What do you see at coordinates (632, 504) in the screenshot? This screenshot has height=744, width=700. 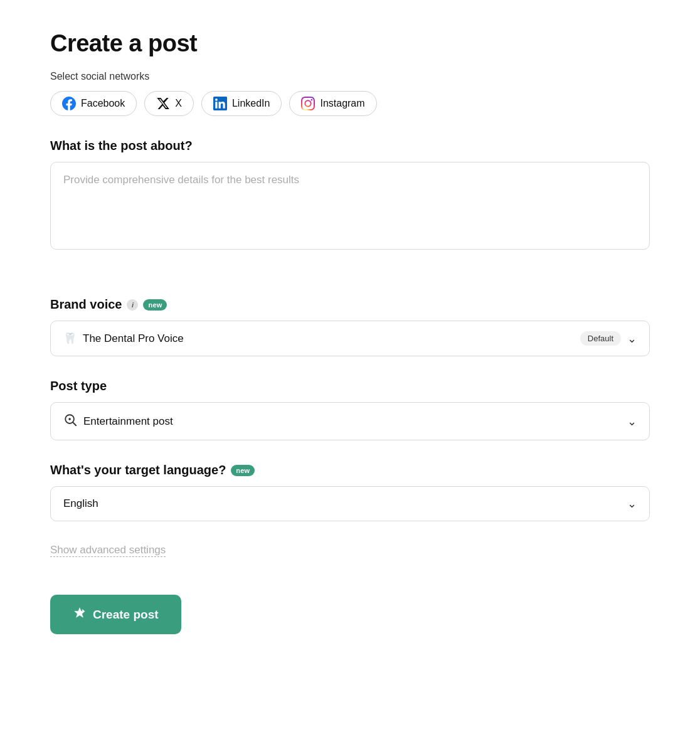 I see `target-language-chevron-icon: ⌄` at bounding box center [632, 504].